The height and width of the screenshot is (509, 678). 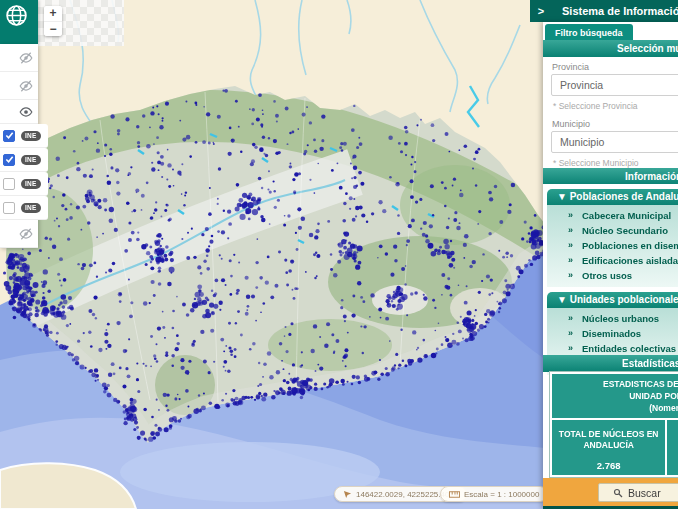 What do you see at coordinates (610, 31) in the screenshot?
I see `tab-bar: Filtro búsqueda` at bounding box center [610, 31].